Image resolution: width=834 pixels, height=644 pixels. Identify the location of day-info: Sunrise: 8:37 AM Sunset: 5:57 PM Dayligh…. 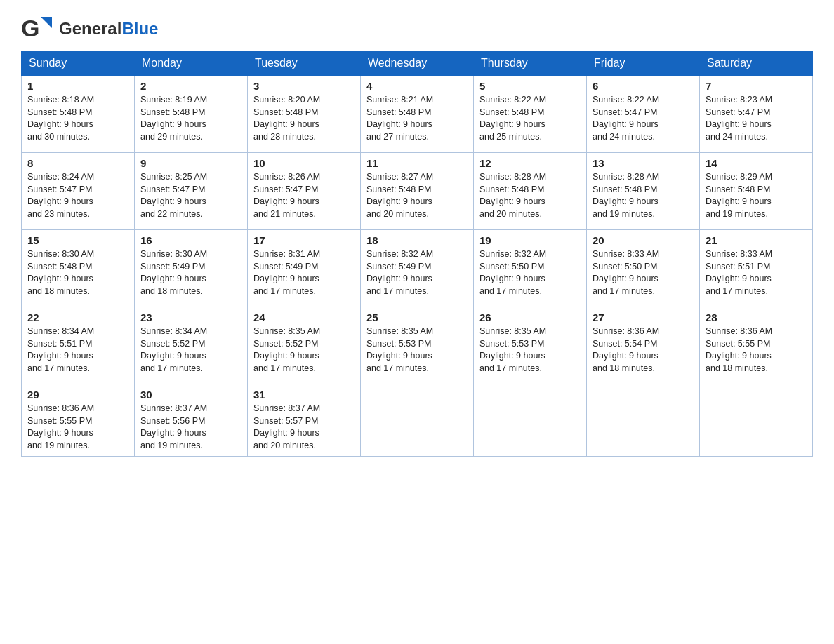
(304, 427).